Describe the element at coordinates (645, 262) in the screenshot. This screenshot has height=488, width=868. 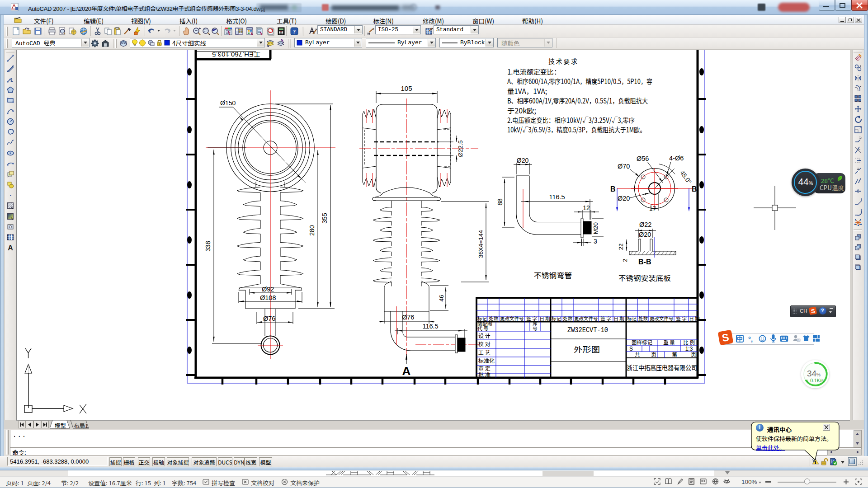
I see `svg-text: B-B` at that location.